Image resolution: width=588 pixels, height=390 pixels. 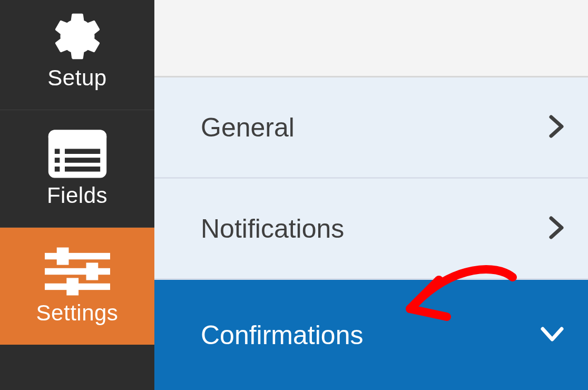 I want to click on sidebar-item-label: Settings, so click(x=77, y=313).